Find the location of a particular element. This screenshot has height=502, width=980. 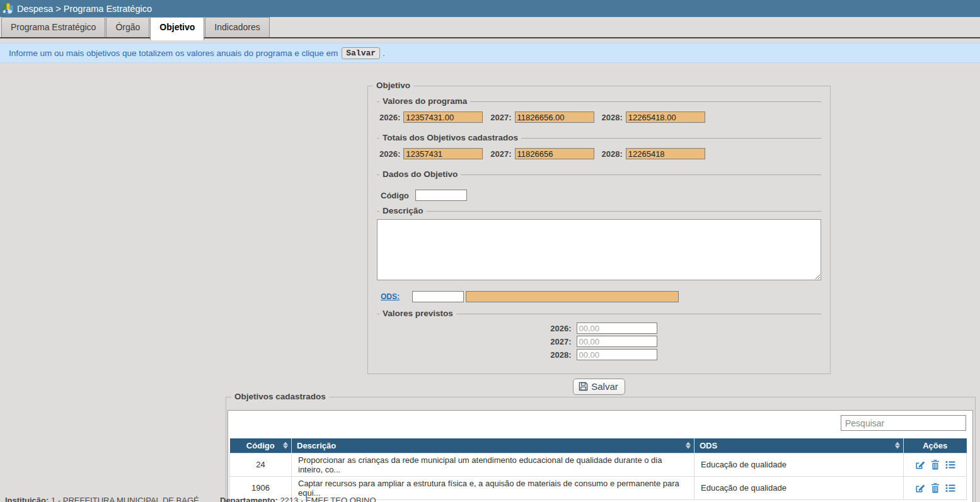

column-header-codigo: Código is located at coordinates (261, 446).